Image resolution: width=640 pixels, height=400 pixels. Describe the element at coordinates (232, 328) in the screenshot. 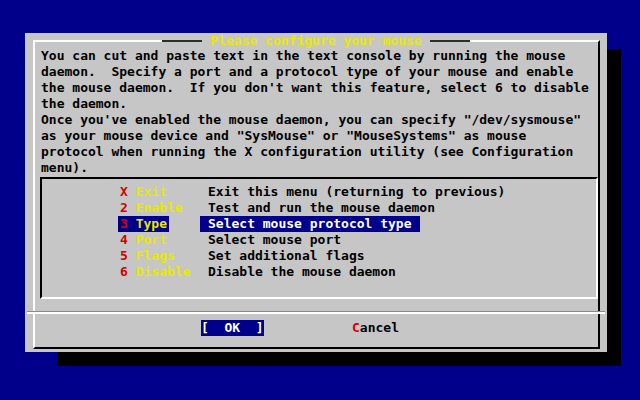

I see `ok-button: [ OK ]` at that location.